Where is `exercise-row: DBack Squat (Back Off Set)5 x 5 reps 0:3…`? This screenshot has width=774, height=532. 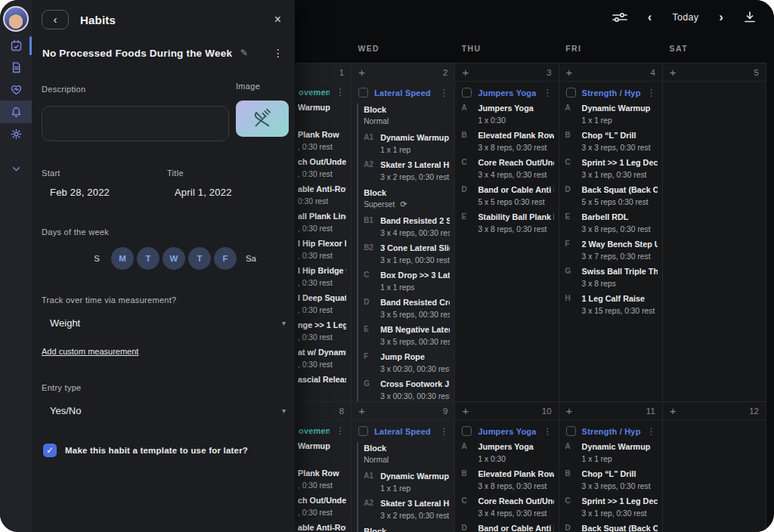 exercise-row: DBack Squat (Back Off Set)5 x 5 reps 0:3… is located at coordinates (611, 196).